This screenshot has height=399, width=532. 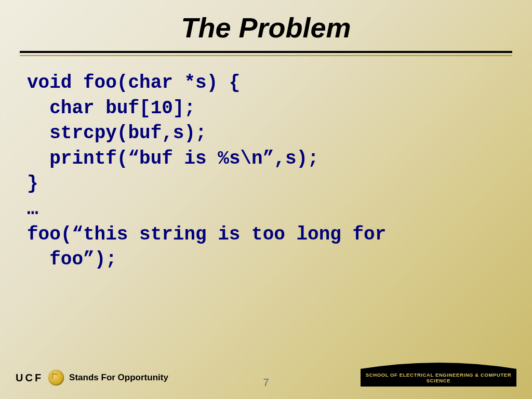 What do you see at coordinates (207, 235) in the screenshot?
I see `code-line: foo(“this string is too long for` at bounding box center [207, 235].